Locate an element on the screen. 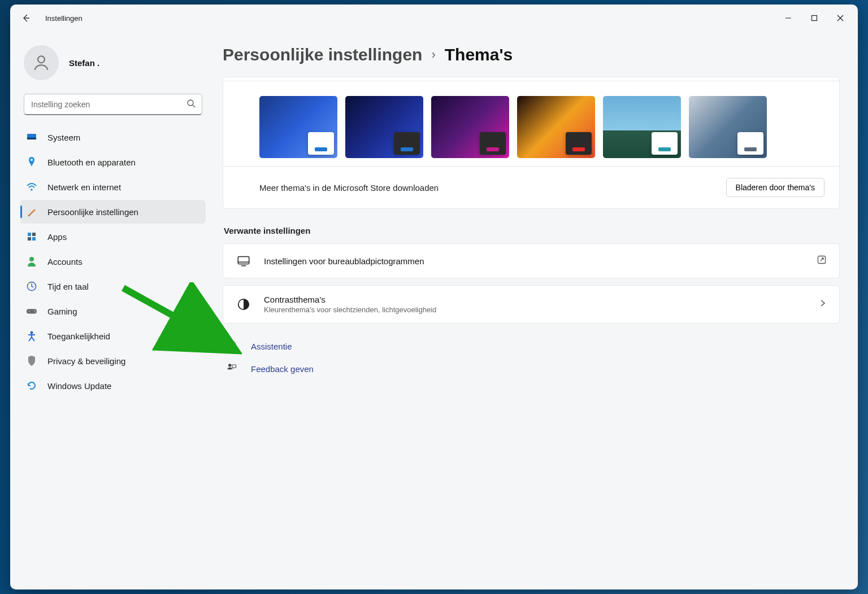  chevron-right-icon is located at coordinates (823, 304).